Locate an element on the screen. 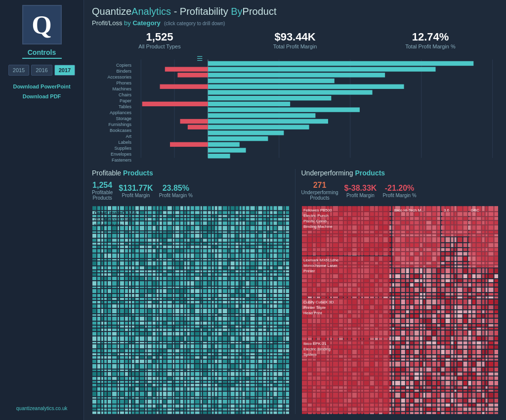  year-2016-btn: 2016 is located at coordinates (42, 70).